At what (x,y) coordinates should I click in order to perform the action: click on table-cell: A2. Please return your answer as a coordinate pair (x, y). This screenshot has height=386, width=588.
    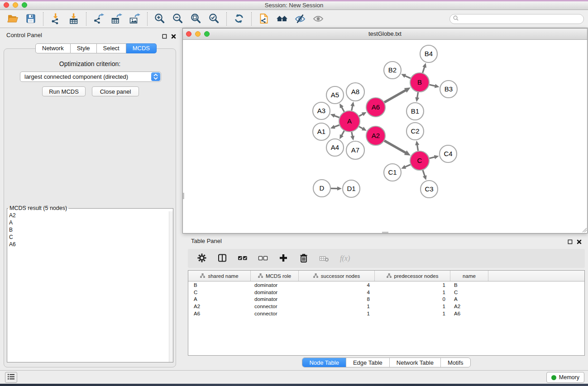
    Looking at the image, I should click on (220, 306).